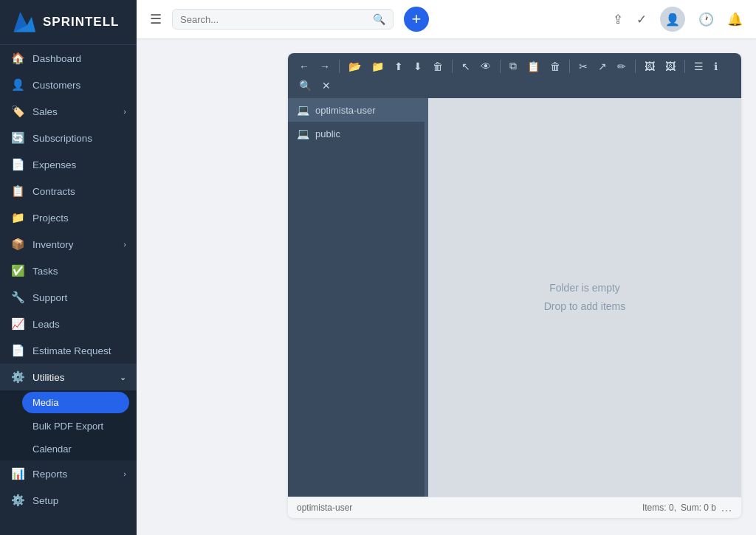 The image size is (756, 535). I want to click on fm-tree-item-label: public, so click(328, 134).